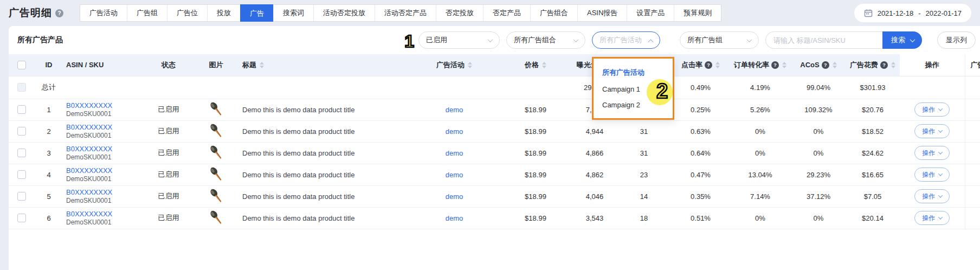 The image size is (980, 270). Describe the element at coordinates (697, 13) in the screenshot. I see `tab-14: 预算规则` at that location.